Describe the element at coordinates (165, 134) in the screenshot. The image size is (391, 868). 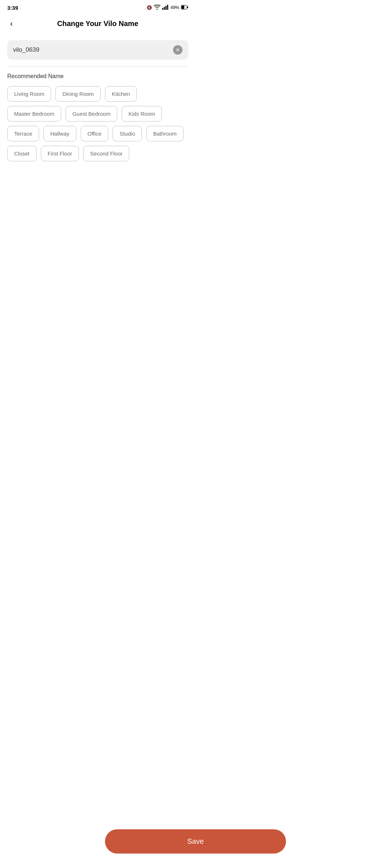
I see `tag-button: Bathroom` at that location.